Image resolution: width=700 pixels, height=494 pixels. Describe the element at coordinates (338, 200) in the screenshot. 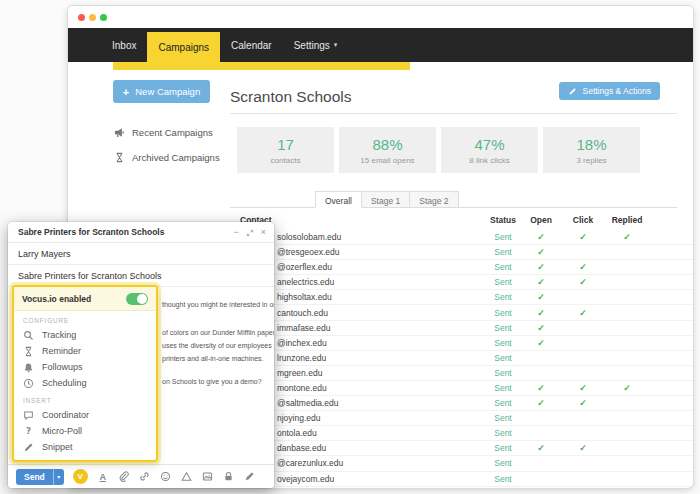

I see `tab-overall: Overall` at that location.